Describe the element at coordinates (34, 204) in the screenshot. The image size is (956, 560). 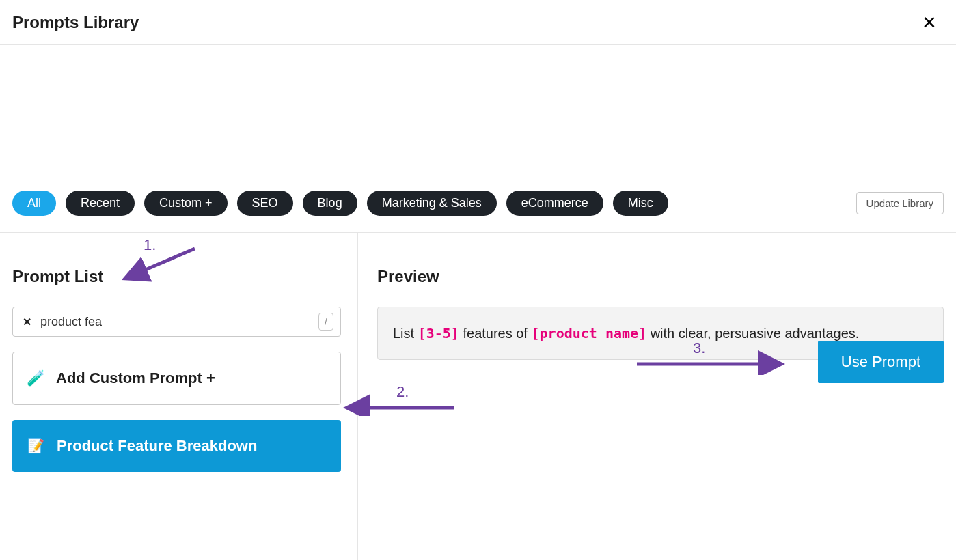
I see `filter-all: All` at that location.